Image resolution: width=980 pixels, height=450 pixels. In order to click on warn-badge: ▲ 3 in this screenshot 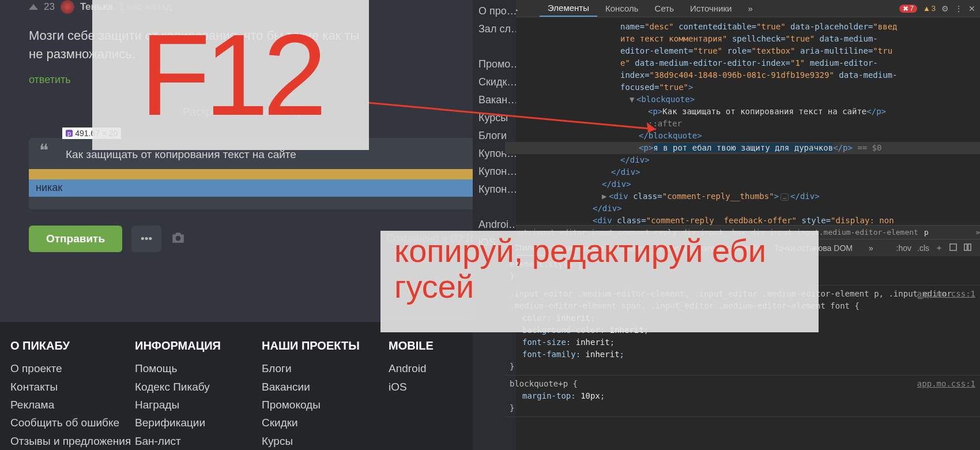, I will do `click(929, 8)`.